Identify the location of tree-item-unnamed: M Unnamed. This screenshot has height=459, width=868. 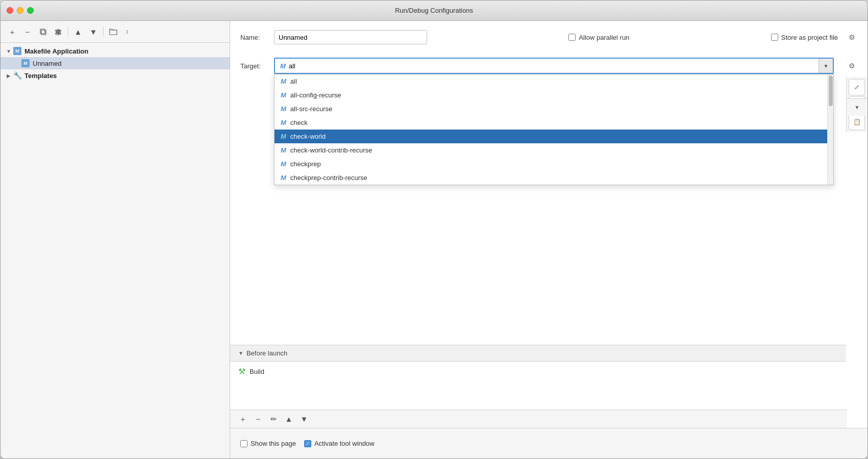
(115, 63).